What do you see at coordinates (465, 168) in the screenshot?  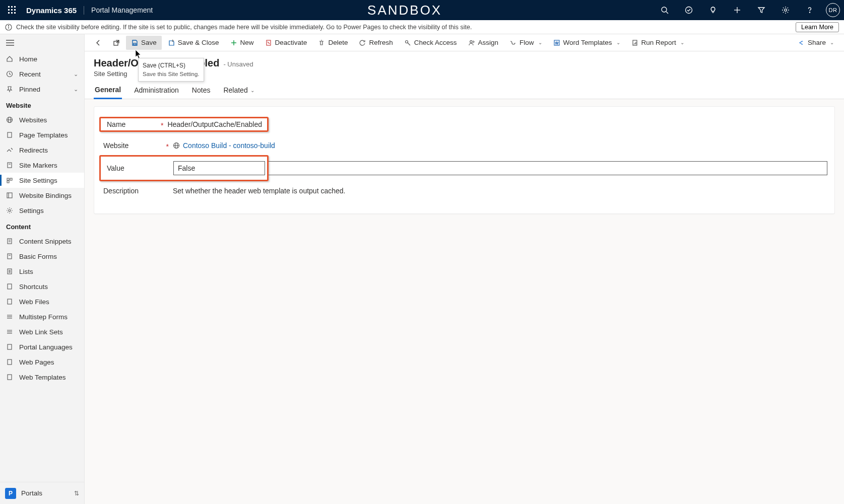 I see `form-row-value: Value` at bounding box center [465, 168].